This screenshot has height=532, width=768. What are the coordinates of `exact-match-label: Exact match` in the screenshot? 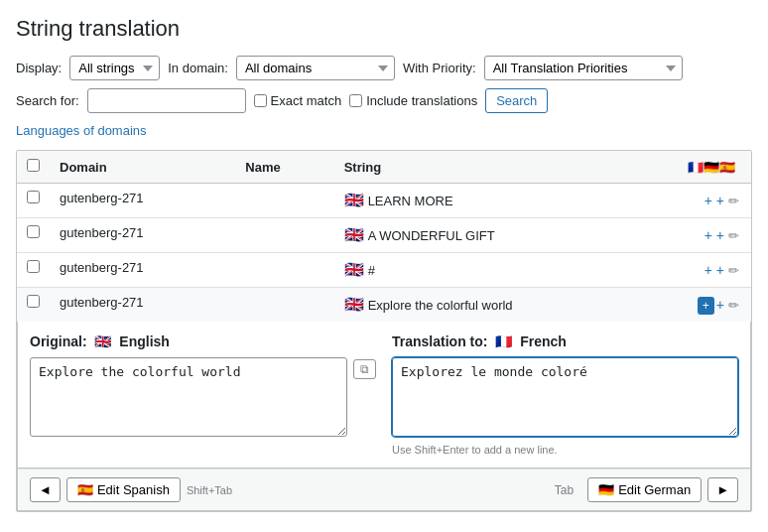 It's located at (298, 101).